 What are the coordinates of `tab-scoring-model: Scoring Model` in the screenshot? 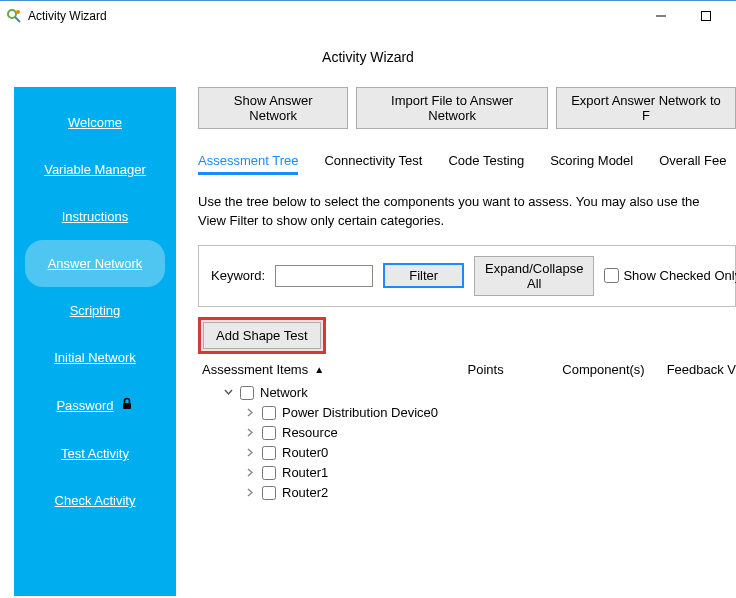 It's located at (592, 164).